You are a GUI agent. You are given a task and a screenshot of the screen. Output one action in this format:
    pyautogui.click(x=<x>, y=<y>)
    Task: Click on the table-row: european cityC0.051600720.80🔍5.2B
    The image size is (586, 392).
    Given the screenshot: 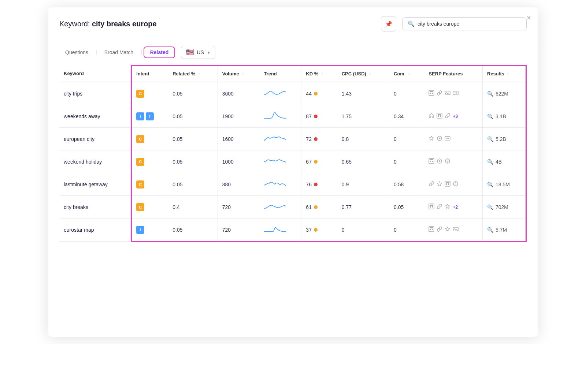 What is the action you would take?
    pyautogui.click(x=293, y=139)
    